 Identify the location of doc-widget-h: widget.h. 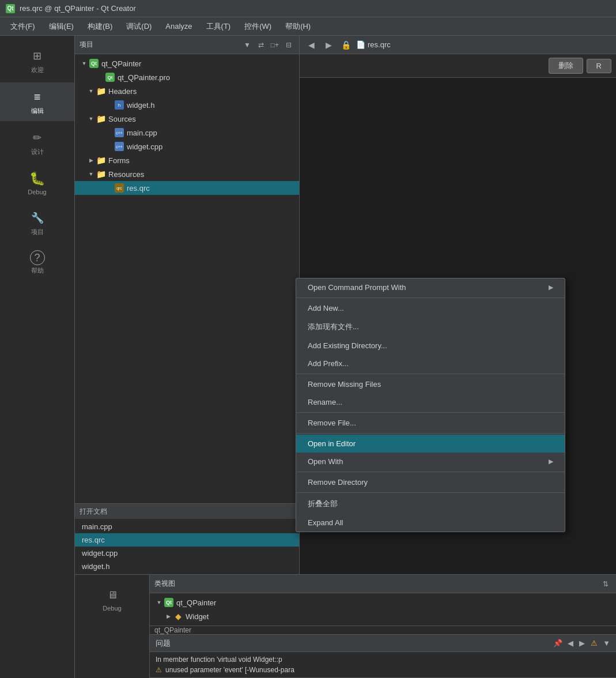
(187, 566).